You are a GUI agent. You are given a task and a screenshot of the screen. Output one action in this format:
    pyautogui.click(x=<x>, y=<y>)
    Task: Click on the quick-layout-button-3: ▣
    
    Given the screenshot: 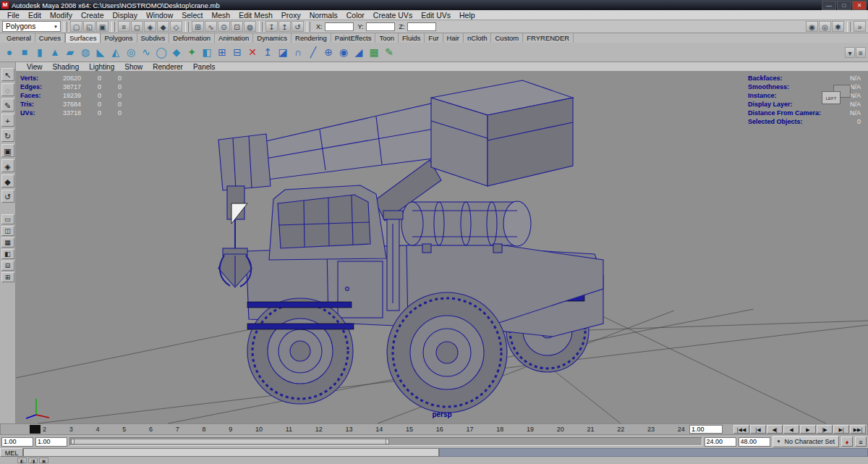 What is the action you would take?
    pyautogui.click(x=43, y=460)
    